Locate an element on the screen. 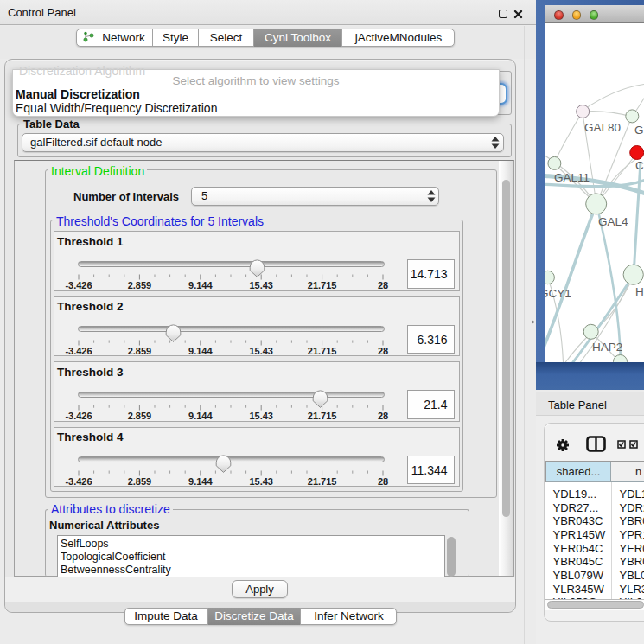 This screenshot has height=644, width=644. svg-text: H is located at coordinates (640, 292).